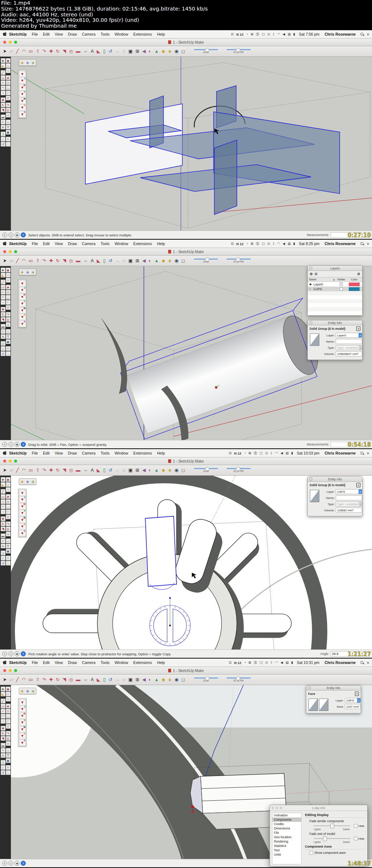 The image size is (372, 868). I want to click on app-badge-icon: N 12, so click(238, 453).